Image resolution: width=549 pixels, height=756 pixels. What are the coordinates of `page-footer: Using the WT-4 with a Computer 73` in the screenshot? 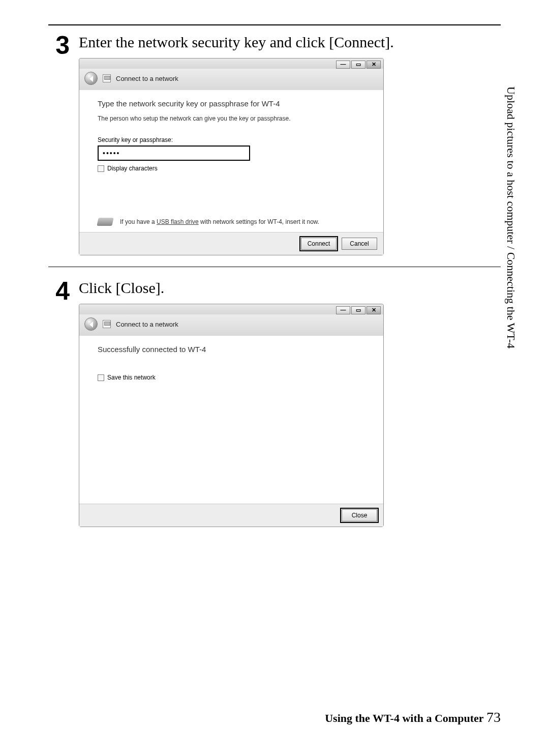 It's located at (413, 717).